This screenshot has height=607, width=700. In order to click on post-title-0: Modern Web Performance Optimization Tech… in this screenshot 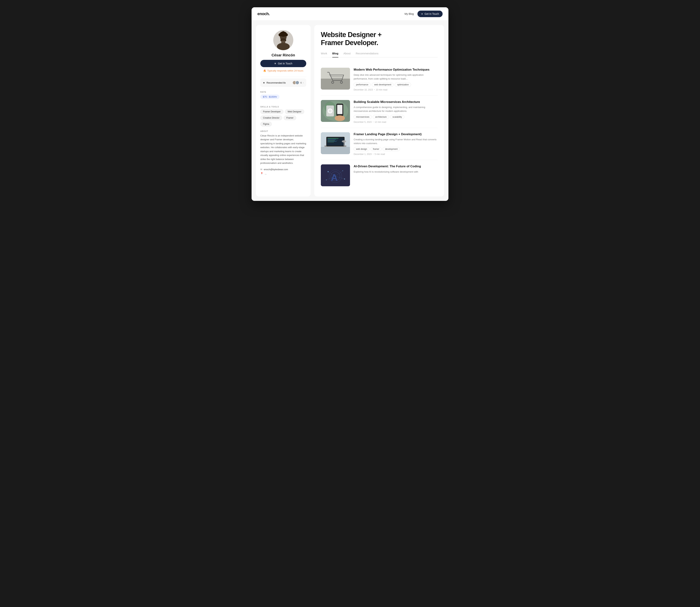, I will do `click(395, 70)`.